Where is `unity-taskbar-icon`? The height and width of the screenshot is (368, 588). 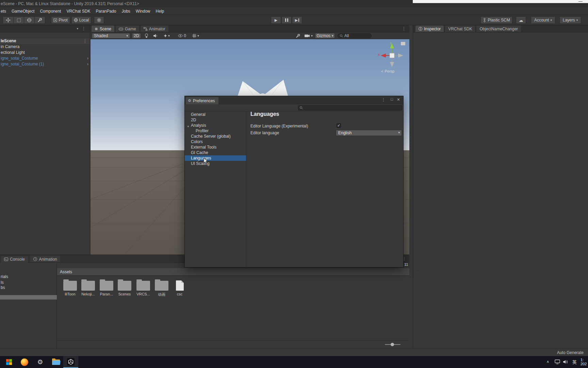
unity-taskbar-icon is located at coordinates (71, 362).